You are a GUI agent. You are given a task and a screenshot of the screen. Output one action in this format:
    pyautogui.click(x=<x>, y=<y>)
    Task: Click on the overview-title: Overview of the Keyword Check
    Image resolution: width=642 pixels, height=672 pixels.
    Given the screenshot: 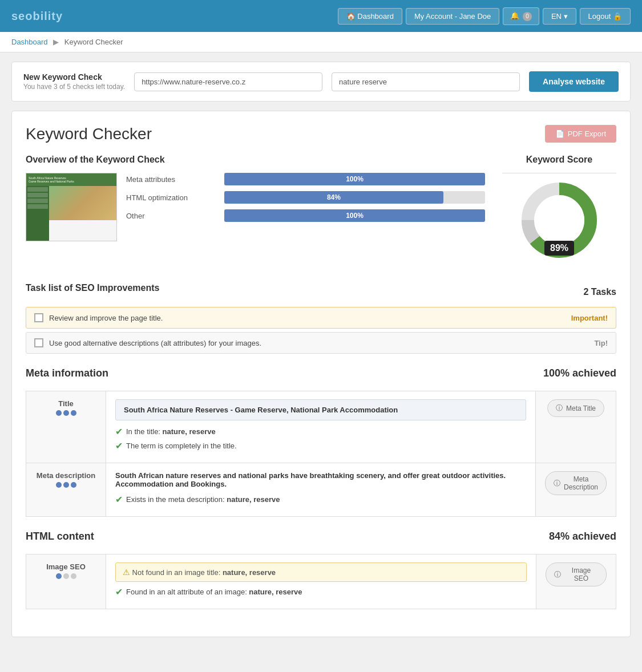 What is the action you would take?
    pyautogui.click(x=256, y=160)
    